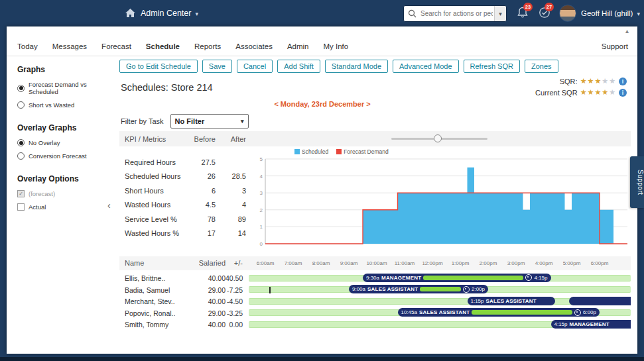 The image size is (644, 361). What do you see at coordinates (357, 66) in the screenshot?
I see `standard-mode-button: Standard Mode` at bounding box center [357, 66].